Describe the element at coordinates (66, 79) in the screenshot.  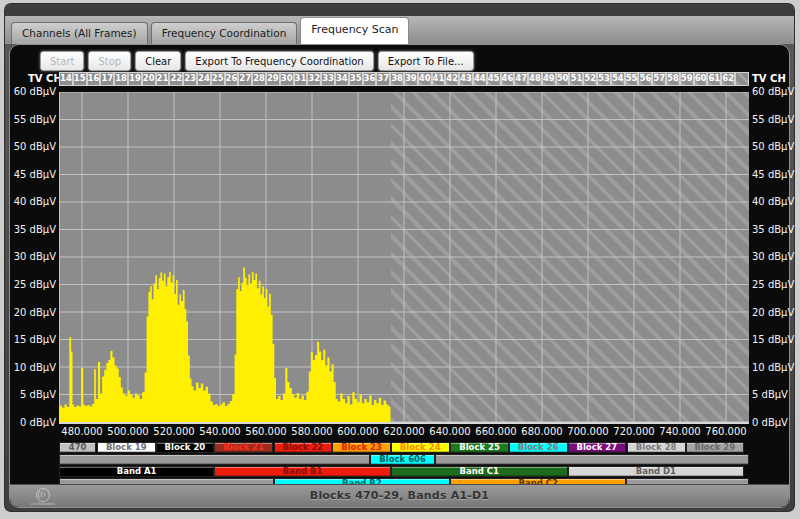
I see `tv-channel-cell: 14` at that location.